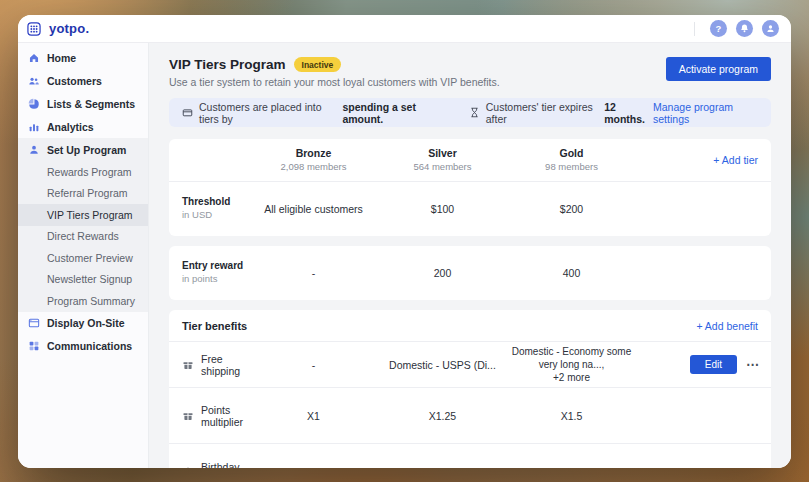 The image size is (809, 482). Describe the element at coordinates (706, 113) in the screenshot. I see `manage-program-settings-link: Manage program settings` at that location.